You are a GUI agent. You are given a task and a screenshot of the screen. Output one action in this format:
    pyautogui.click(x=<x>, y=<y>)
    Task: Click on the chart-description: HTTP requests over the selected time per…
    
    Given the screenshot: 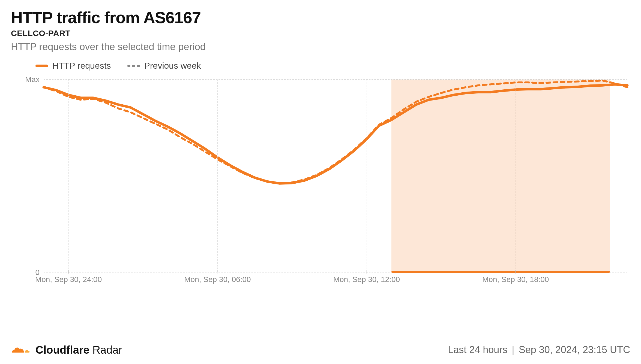 What is the action you would take?
    pyautogui.click(x=321, y=47)
    